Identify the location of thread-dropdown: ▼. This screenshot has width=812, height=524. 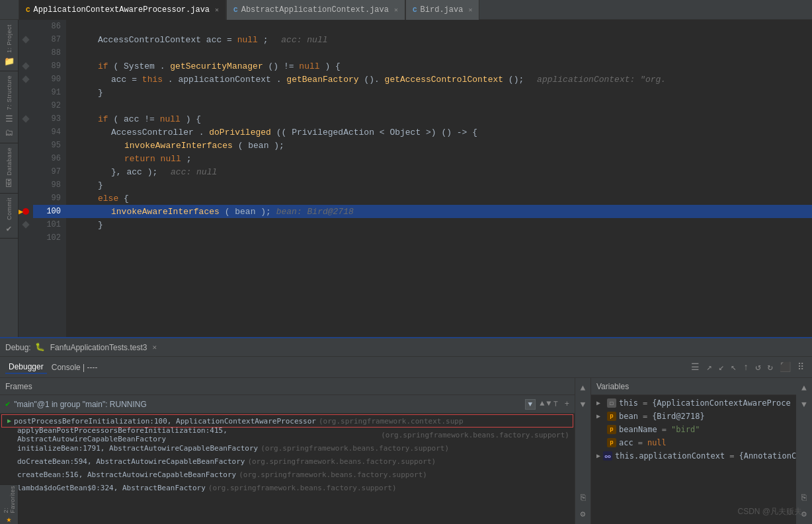
(530, 404).